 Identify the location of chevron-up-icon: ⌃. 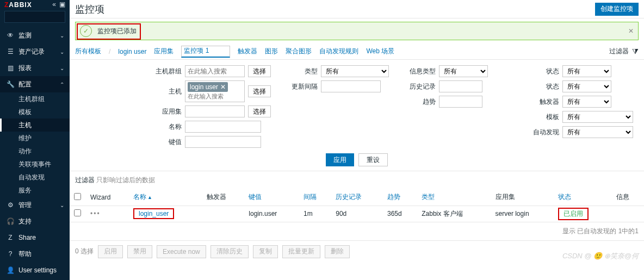
(62, 85).